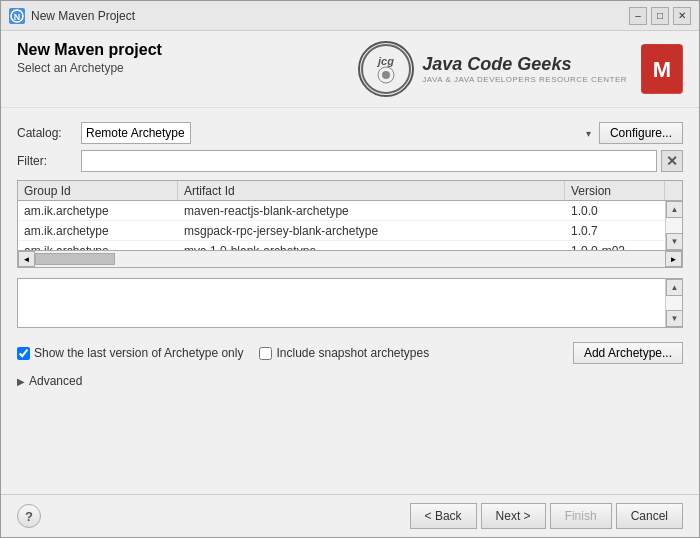 This screenshot has height=538, width=700. Describe the element at coordinates (188, 50) in the screenshot. I see `page-title: New Maven project` at that location.